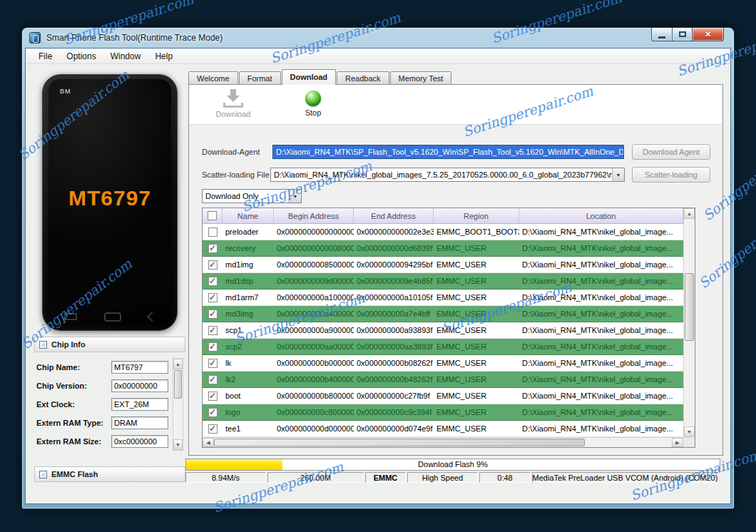 The height and width of the screenshot is (532, 756). What do you see at coordinates (252, 196) in the screenshot?
I see `download-mode-dropdown: Download Only ▼` at bounding box center [252, 196].